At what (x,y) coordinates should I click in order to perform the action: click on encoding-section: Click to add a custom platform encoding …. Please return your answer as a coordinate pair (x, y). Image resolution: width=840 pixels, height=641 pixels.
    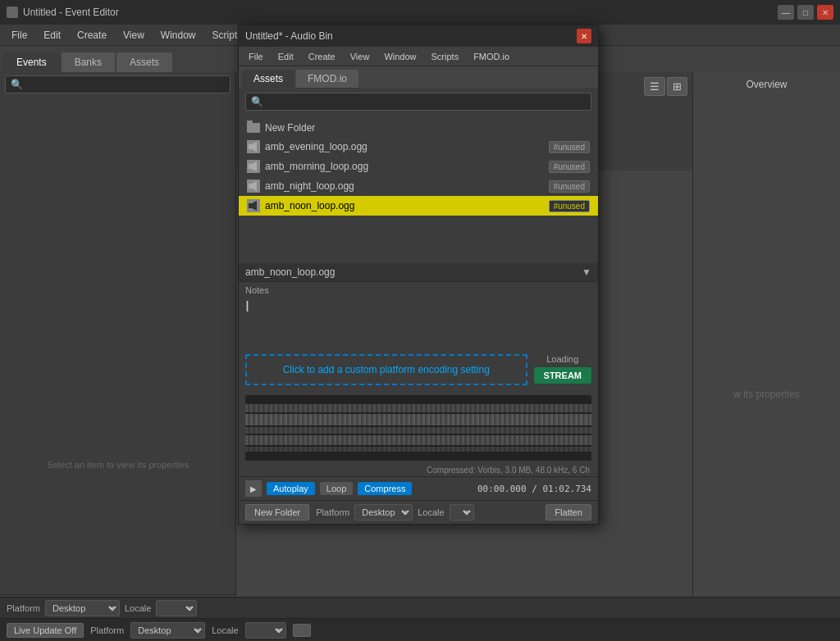
    Looking at the image, I should click on (418, 370).